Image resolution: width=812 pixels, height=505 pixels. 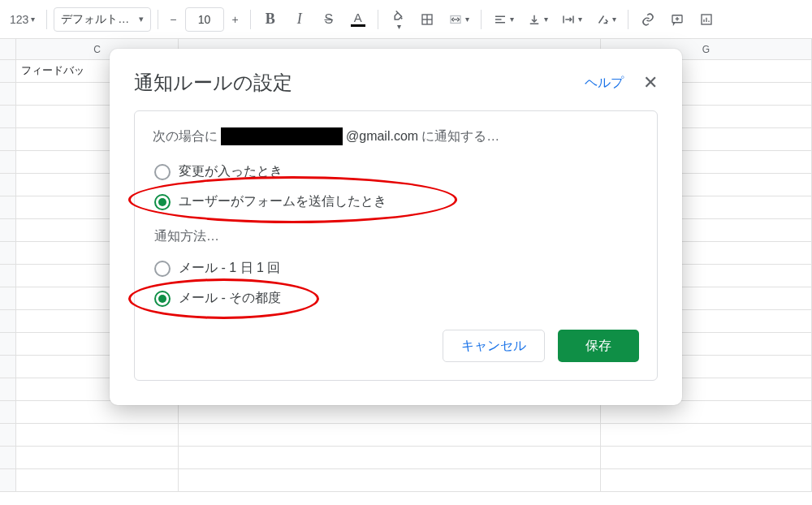 I want to click on fill-color-button, so click(x=398, y=19).